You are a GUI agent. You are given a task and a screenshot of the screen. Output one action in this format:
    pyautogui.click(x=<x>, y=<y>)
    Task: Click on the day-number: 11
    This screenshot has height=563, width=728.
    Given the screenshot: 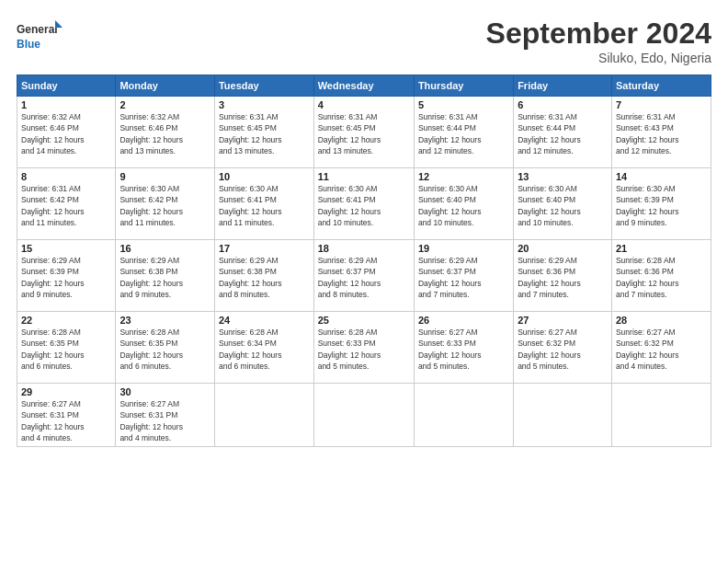 What is the action you would take?
    pyautogui.click(x=364, y=177)
    